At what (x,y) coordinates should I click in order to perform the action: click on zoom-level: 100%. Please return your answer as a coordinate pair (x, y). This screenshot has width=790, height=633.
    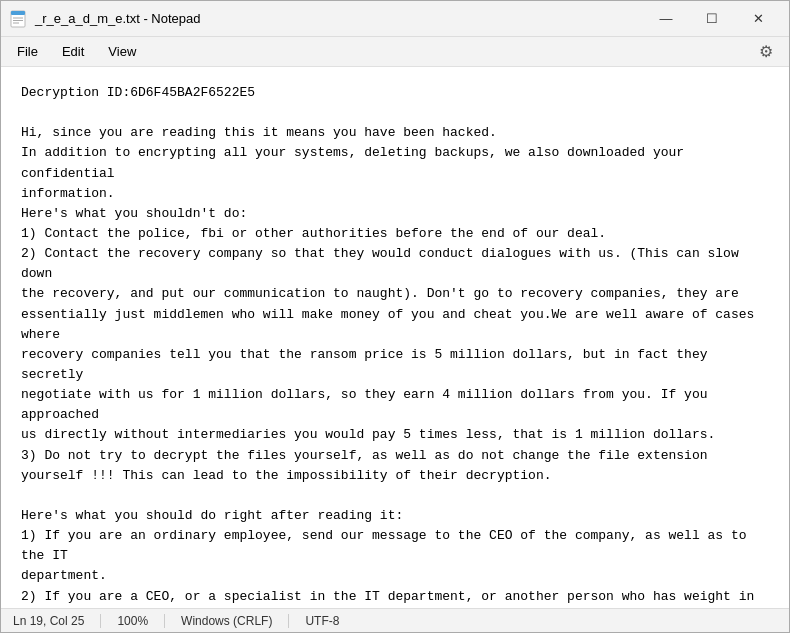
    Looking at the image, I should click on (133, 621).